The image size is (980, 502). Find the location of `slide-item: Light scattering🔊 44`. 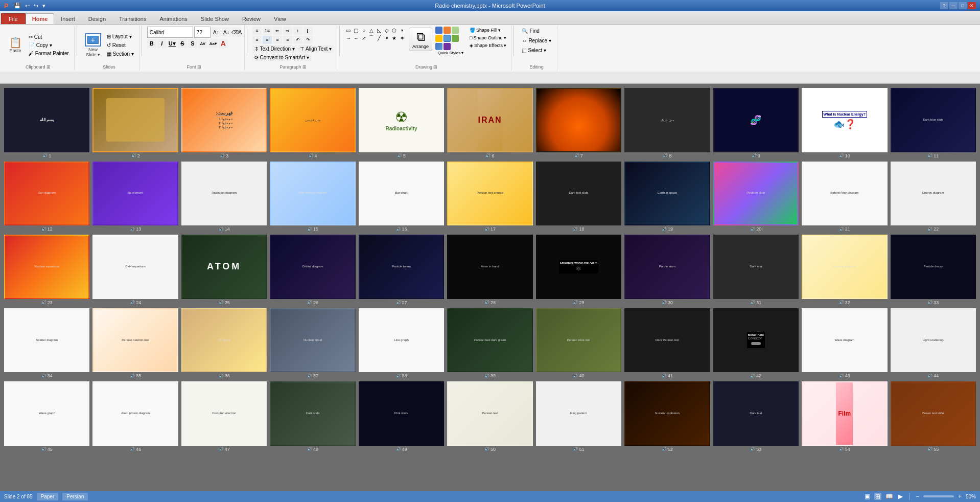

slide-item: Light scattering🔊 44 is located at coordinates (933, 344).